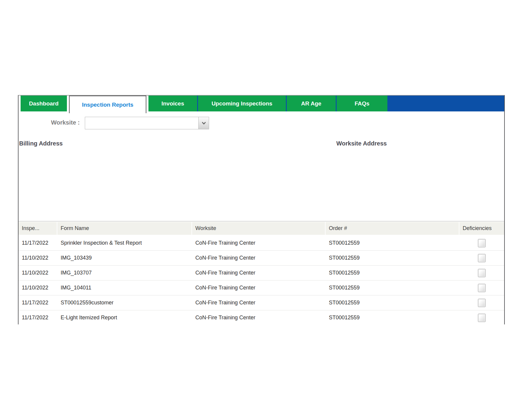 This screenshot has width=523, height=420. What do you see at coordinates (482, 228) in the screenshot?
I see `column-header-deficiencies: Deficiencies` at bounding box center [482, 228].